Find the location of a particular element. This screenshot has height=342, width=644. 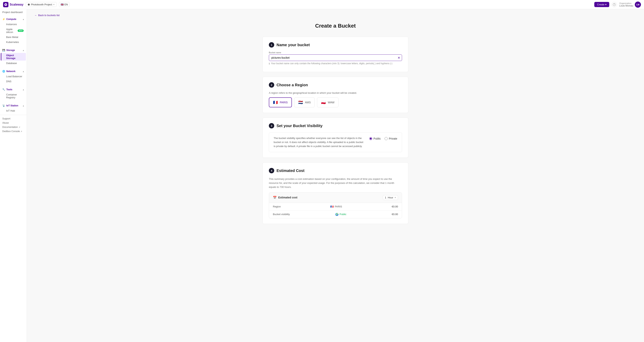

sidebar-item-bare-metal: Bare Metal is located at coordinates (14, 37).